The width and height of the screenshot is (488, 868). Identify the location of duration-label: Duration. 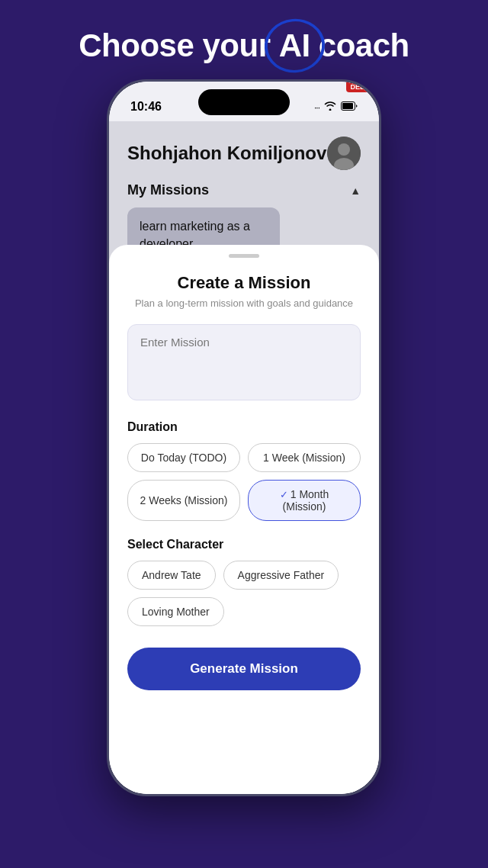
(244, 427).